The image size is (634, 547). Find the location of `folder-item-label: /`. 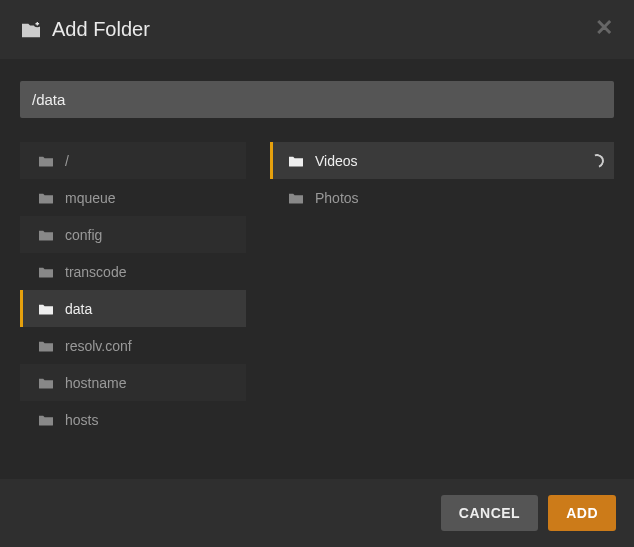

folder-item-label: / is located at coordinates (150, 161).